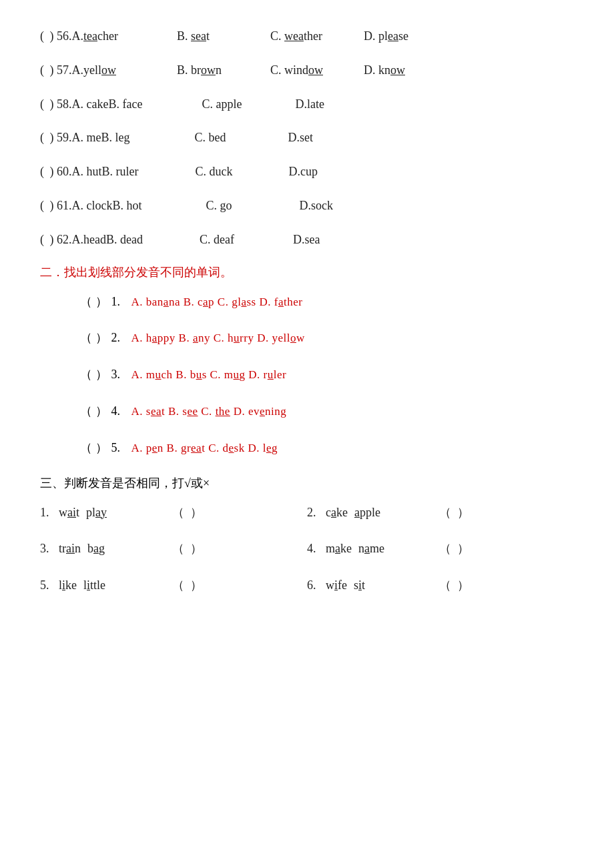 The width and height of the screenshot is (614, 868). Describe the element at coordinates (316, 586) in the screenshot. I see `sec3-num-6: 6.` at that location.